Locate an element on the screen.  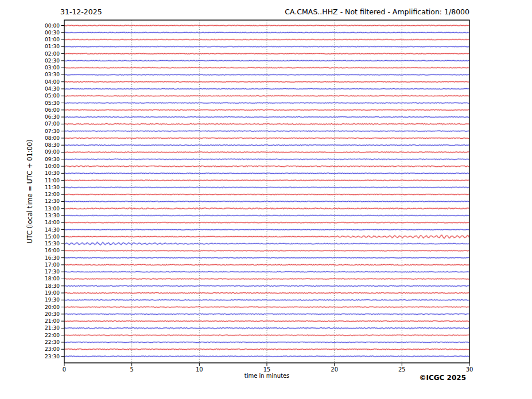
row-label: 22:00 is located at coordinates (52, 335).